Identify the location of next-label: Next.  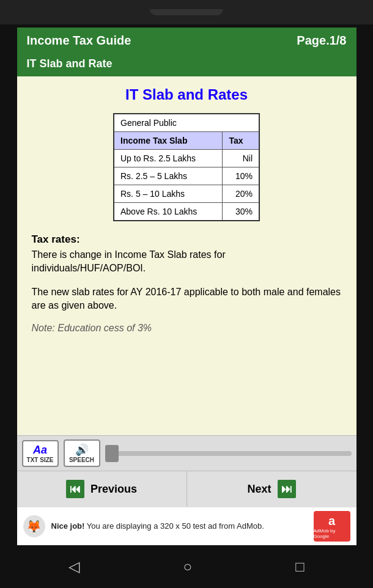
(259, 489).